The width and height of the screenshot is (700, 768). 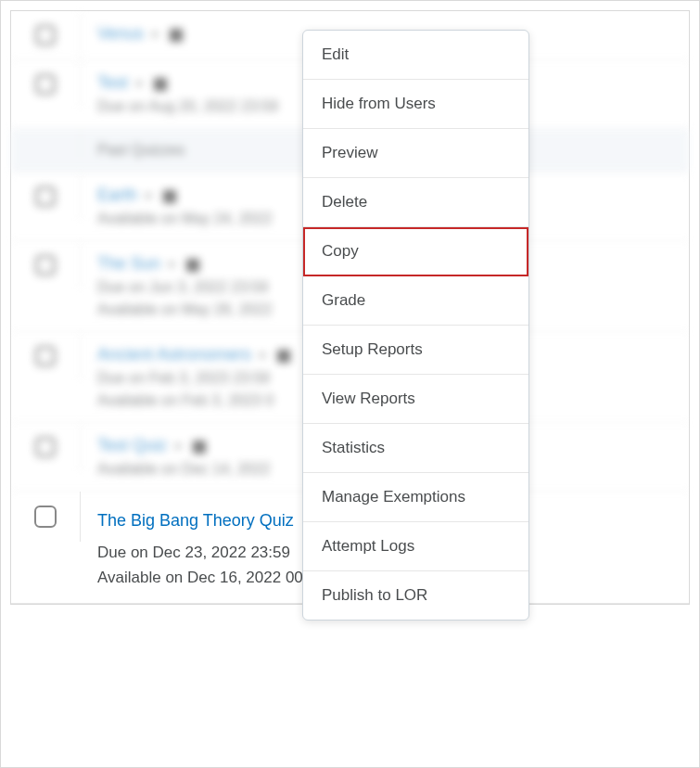 I want to click on quiz-title-link: Test Quiz, so click(x=132, y=445).